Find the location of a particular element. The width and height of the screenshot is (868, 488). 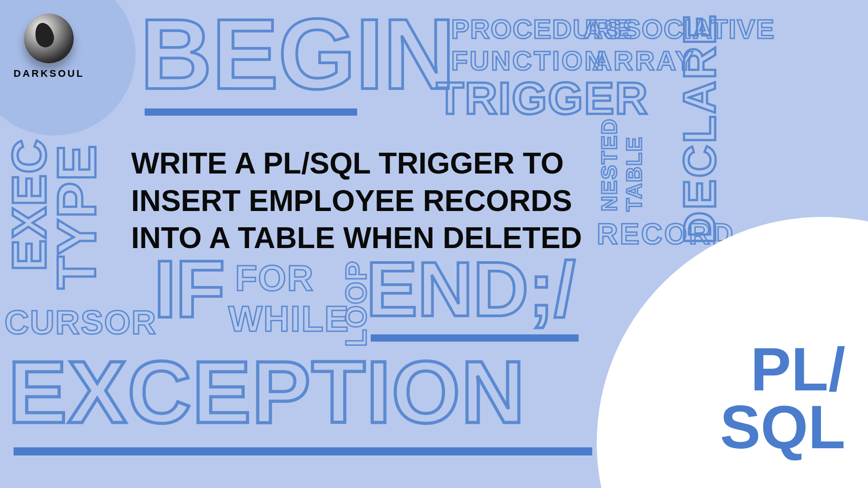

keyword-nested: NESTED is located at coordinates (609, 164).